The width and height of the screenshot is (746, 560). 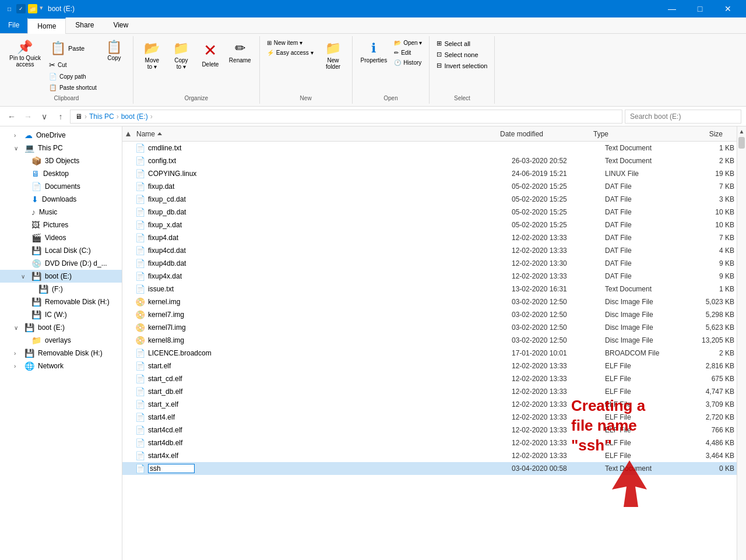 What do you see at coordinates (430, 340) in the screenshot?
I see `table-row: 📀kernel8.img03-02-2020 12:50Disc Image F…` at bounding box center [430, 340].